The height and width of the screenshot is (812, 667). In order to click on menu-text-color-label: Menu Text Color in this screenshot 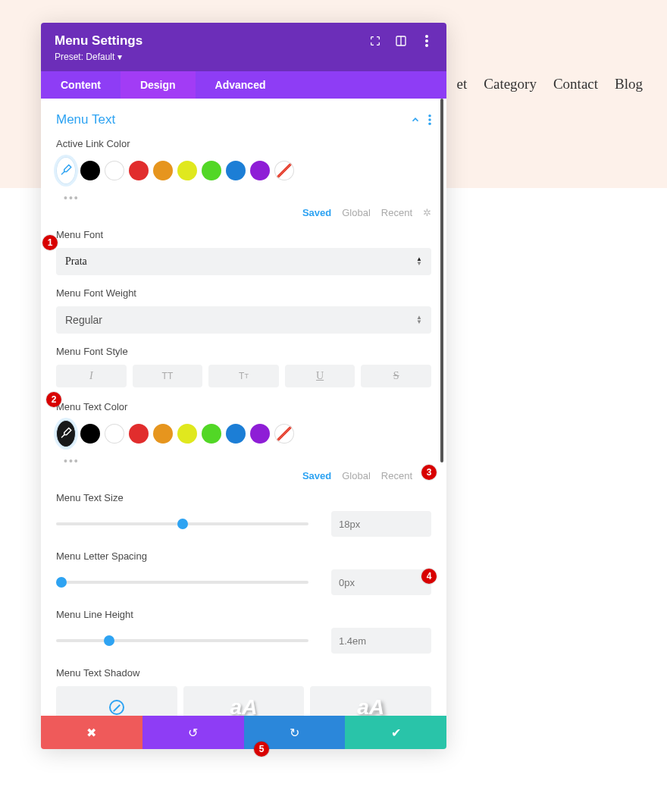, I will do `click(244, 406)`.